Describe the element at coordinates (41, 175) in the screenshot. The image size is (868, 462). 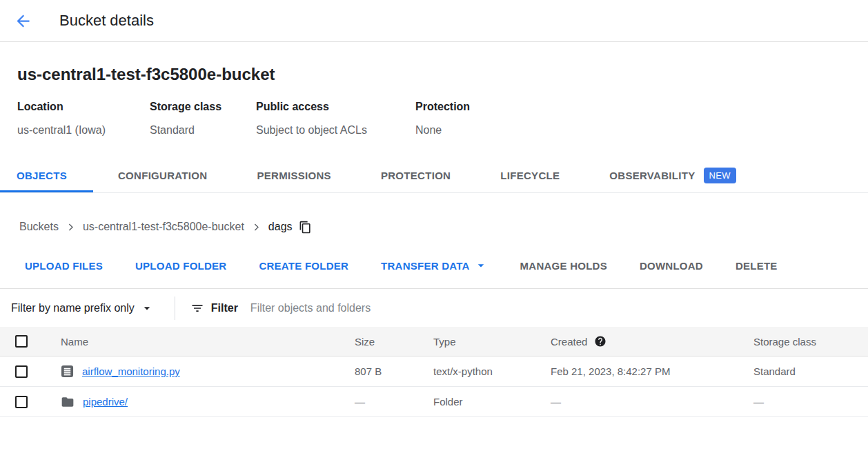
I see `tab-label: OBJECTS` at that location.